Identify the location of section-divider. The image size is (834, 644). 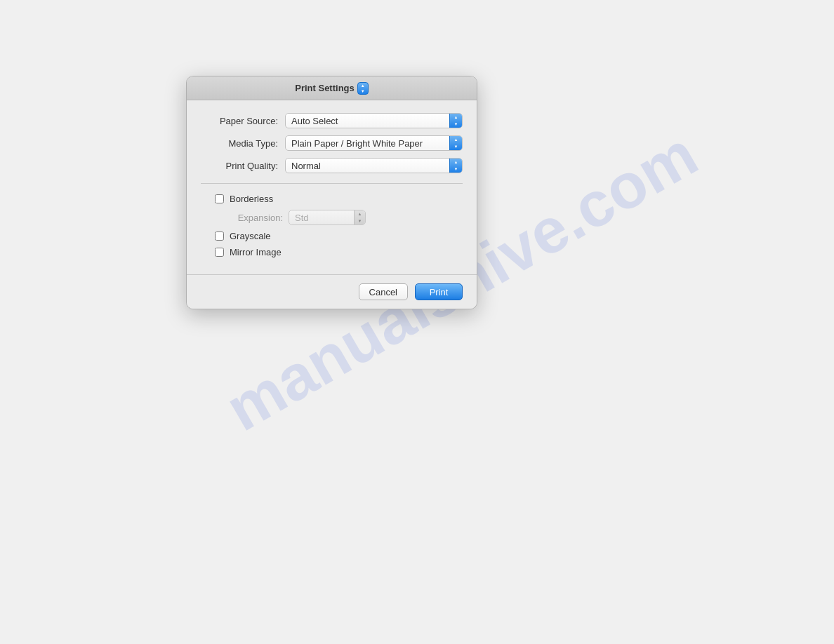
(331, 184).